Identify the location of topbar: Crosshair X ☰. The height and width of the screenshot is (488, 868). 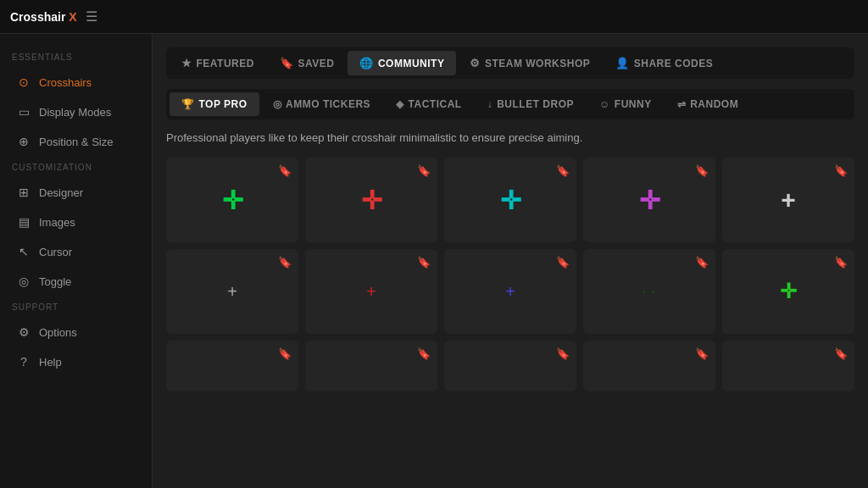
(434, 17).